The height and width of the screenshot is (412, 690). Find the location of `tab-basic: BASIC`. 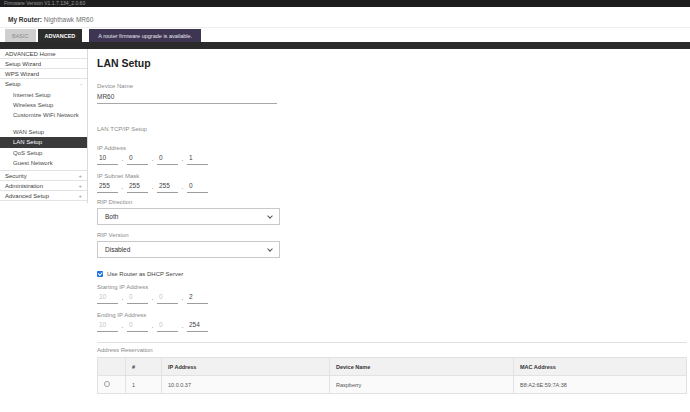

tab-basic: BASIC is located at coordinates (20, 36).